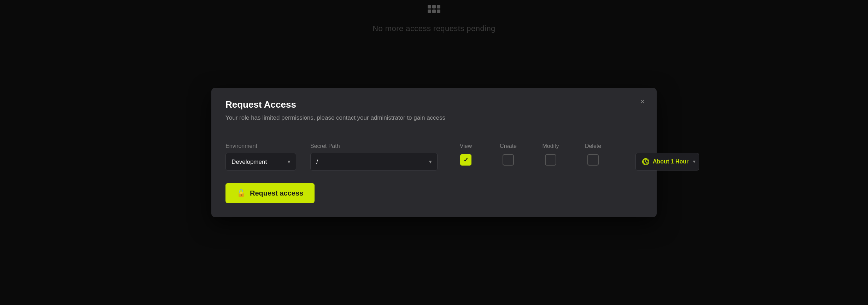 The image size is (868, 305). I want to click on modify-checkbox-container, so click(551, 160).